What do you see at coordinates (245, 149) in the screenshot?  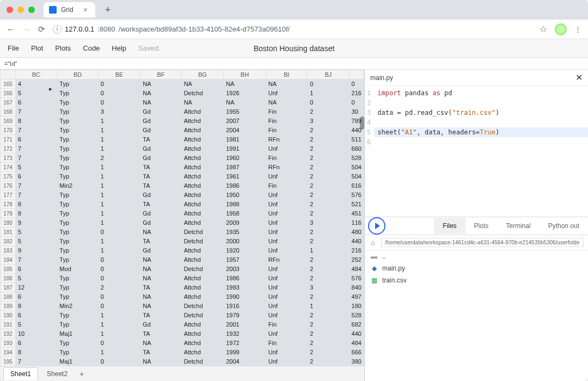 I see `cell: 1991` at bounding box center [245, 149].